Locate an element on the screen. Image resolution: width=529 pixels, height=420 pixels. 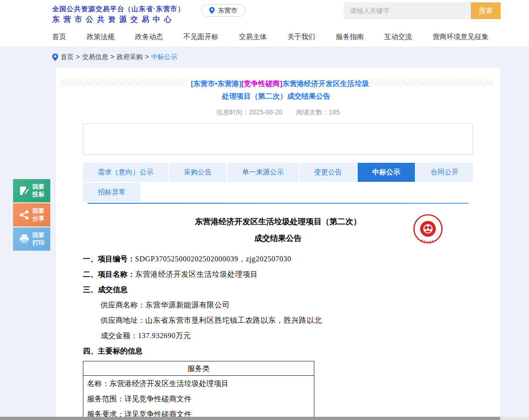
print-button-label1: 我要 is located at coordinates (39, 235).